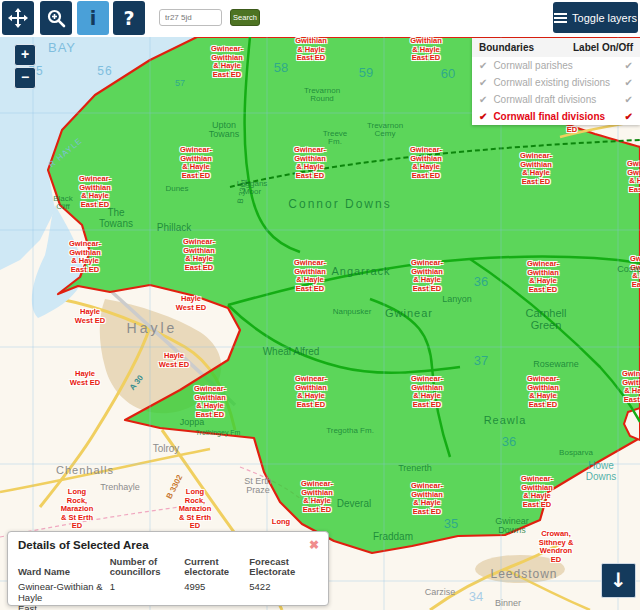 The width and height of the screenshot is (640, 610). Describe the element at coordinates (85, 471) in the screenshot. I see `place-label: Chenhalls` at that location.